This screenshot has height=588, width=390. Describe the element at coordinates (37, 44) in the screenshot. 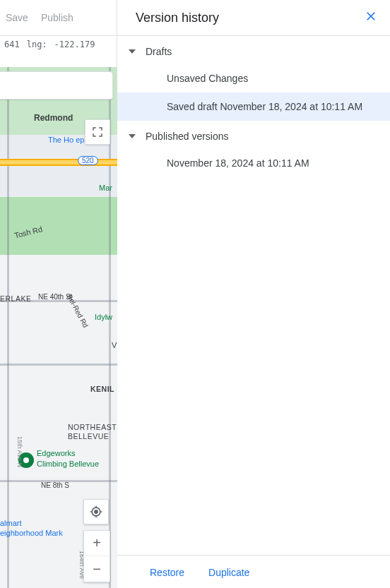

I see `lng-label: lng:` at that location.